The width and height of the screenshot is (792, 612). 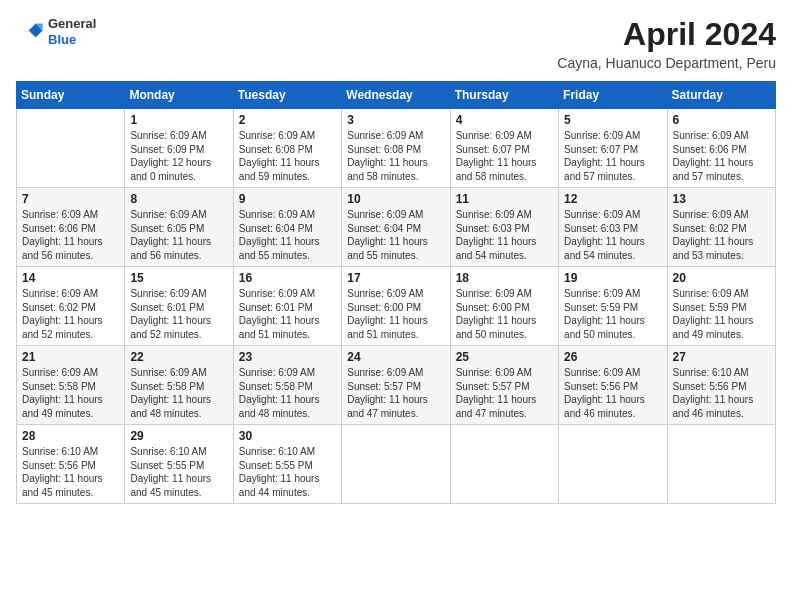 What do you see at coordinates (613, 148) in the screenshot?
I see `calendar-cell: 5Sunrise: 6:09 AMSunset: 6:07 PMDaylight…` at bounding box center [613, 148].